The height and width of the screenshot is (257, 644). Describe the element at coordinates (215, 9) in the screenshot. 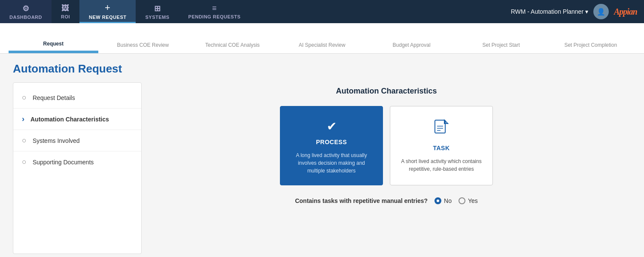

I see `pending-icon: ≡` at that location.